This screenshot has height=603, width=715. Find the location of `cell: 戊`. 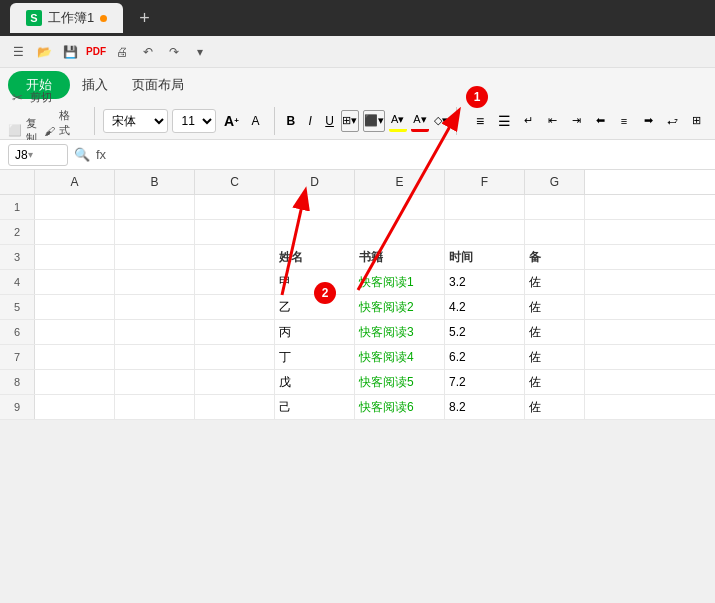

cell: 戊 is located at coordinates (315, 382).